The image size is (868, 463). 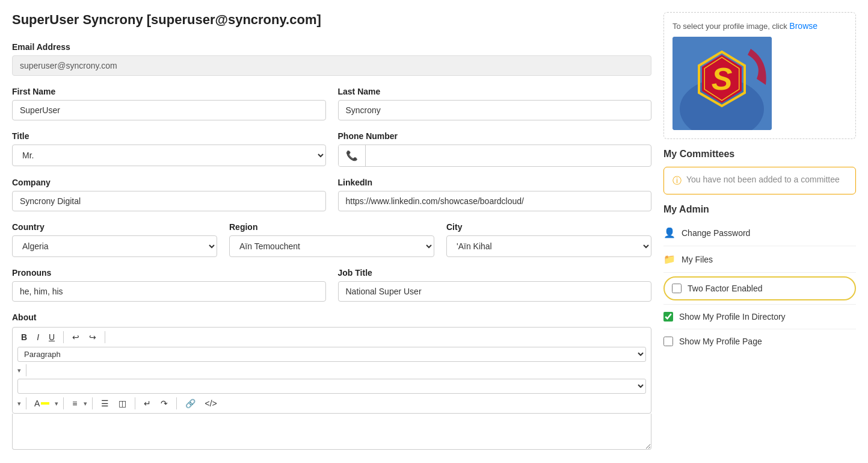 I want to click on show-directory-label: Show My Profile In Directory, so click(x=733, y=317).